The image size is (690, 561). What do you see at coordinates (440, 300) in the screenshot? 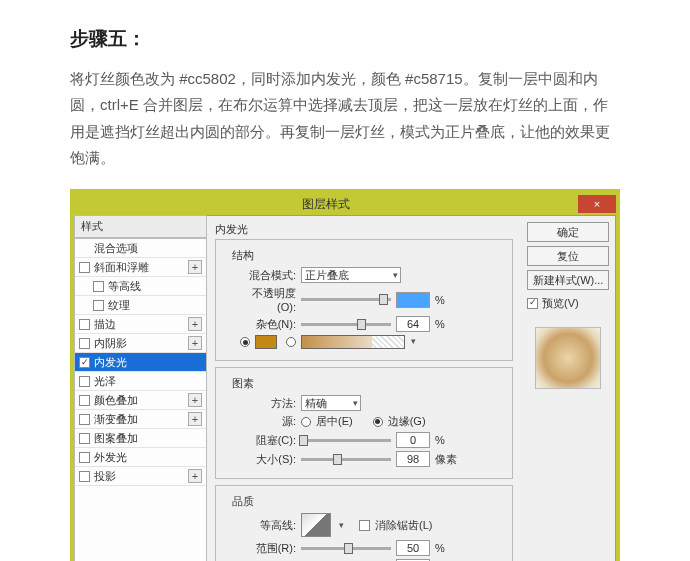
I see `opacity-unit: %` at bounding box center [440, 300].